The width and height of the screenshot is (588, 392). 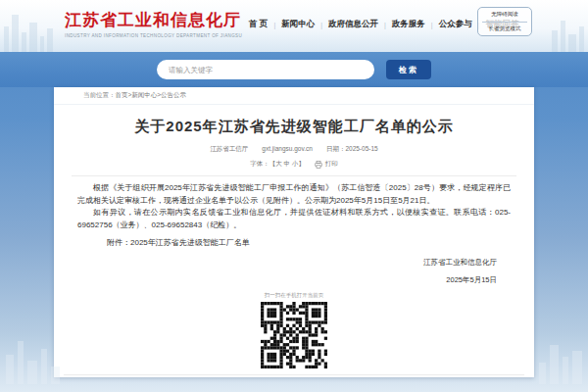 I want to click on site-header: 江苏省工业和信息化厅 INDUSTRY AND INFORMATION TECH…, so click(x=294, y=25).